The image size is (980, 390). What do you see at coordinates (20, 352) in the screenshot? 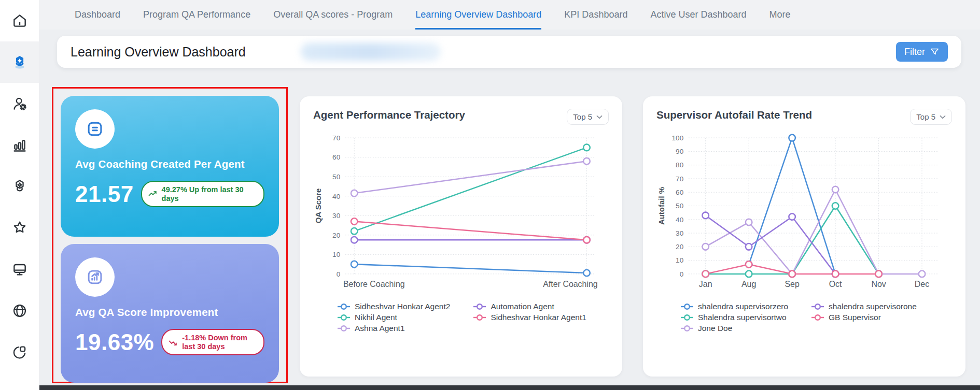
I see `pie-chart-icon` at bounding box center [20, 352].